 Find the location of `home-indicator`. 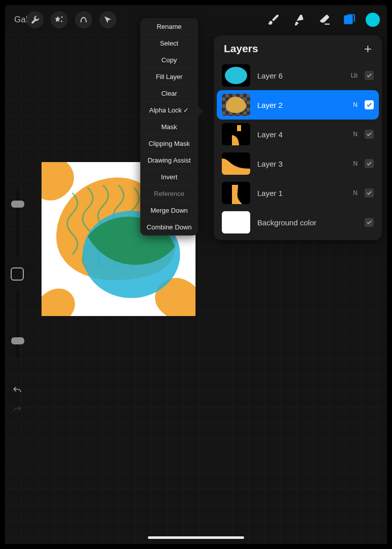

home-indicator is located at coordinates (196, 538).